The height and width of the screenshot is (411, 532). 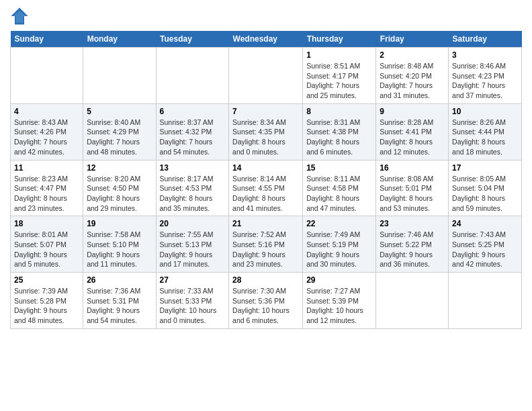 I want to click on day-info: Sunrise: 7:33 AM Sunset: 5:33 PM Dayligh…, so click(x=193, y=306).